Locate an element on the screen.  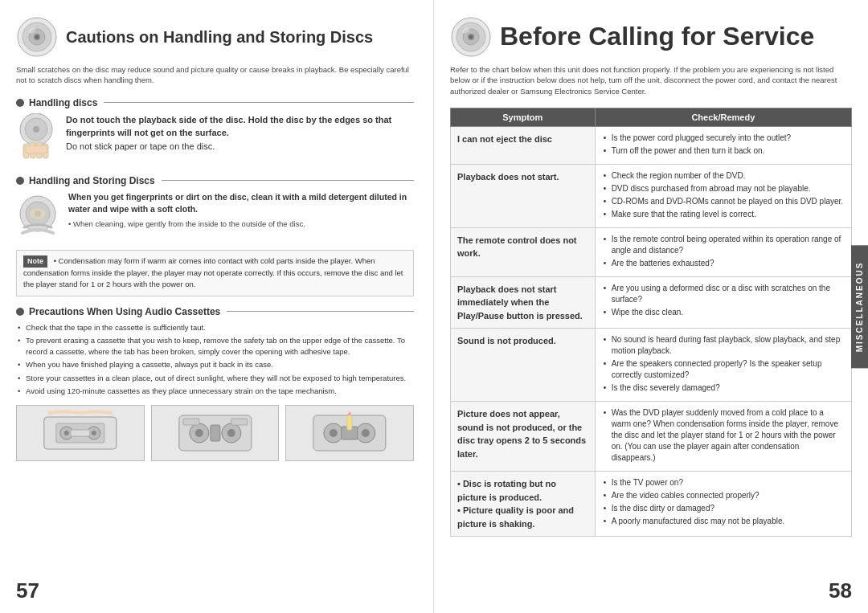
list-item: Is the disc severely damaged? is located at coordinates (723, 388).